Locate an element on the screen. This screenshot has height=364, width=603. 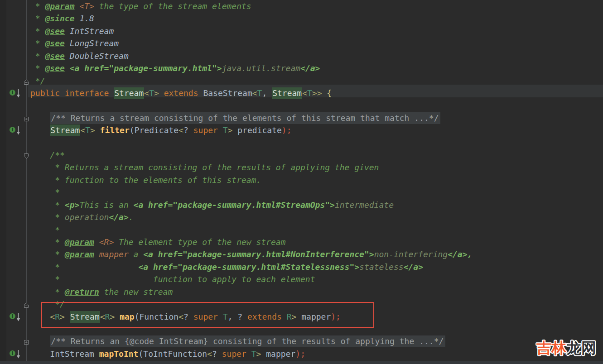
code-line: * @since 1.8 is located at coordinates (302, 18).